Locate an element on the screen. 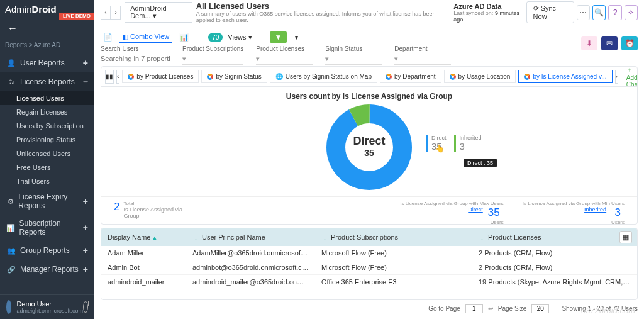  column-subscriptions: ⋮Product Subscriptions is located at coordinates (394, 238).